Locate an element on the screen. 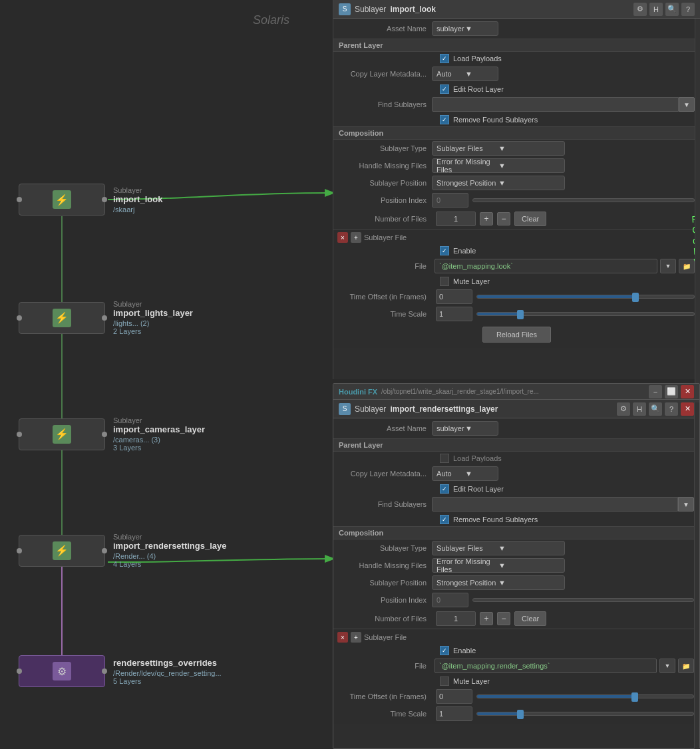 Image resolution: width=700 pixels, height=749 pixels. bottom-load-payloads-checkbox is located at coordinates (444, 458).